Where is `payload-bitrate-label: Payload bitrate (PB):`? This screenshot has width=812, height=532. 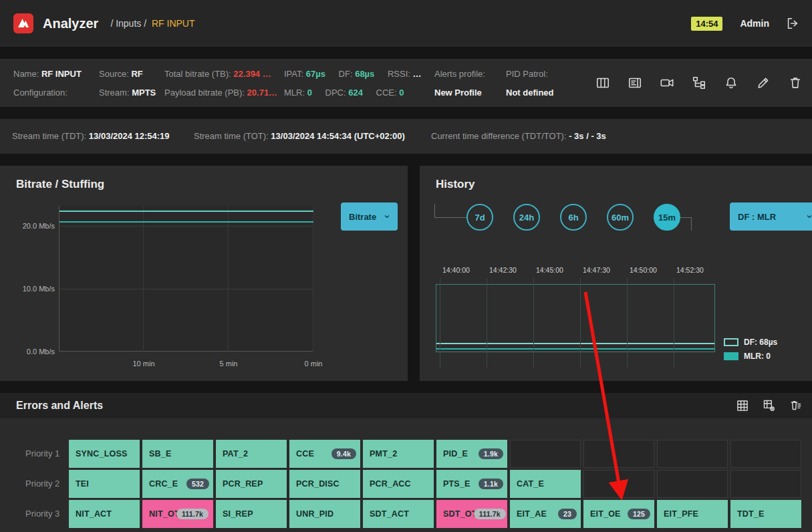
payload-bitrate-label: Payload bitrate (PB): is located at coordinates (205, 92).